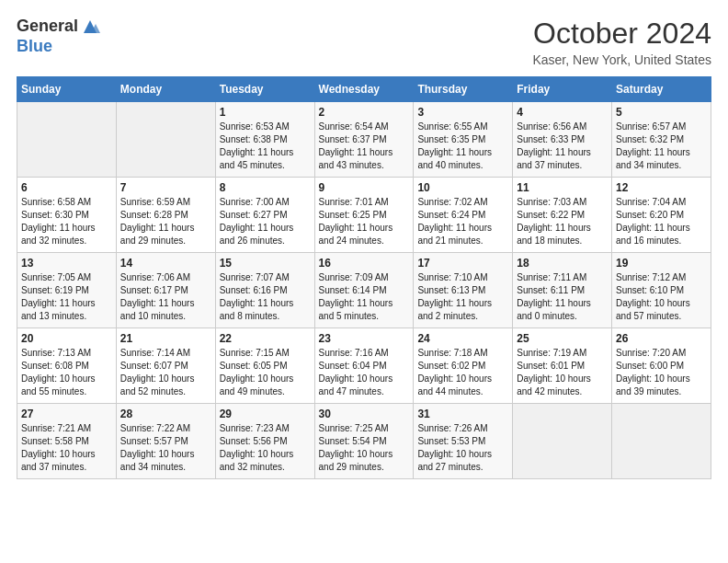 The width and height of the screenshot is (728, 563). Describe the element at coordinates (165, 442) in the screenshot. I see `calendar-cell: 28Sunrise: 7:22 AMSunset: 5:57 PMDayligh…` at that location.